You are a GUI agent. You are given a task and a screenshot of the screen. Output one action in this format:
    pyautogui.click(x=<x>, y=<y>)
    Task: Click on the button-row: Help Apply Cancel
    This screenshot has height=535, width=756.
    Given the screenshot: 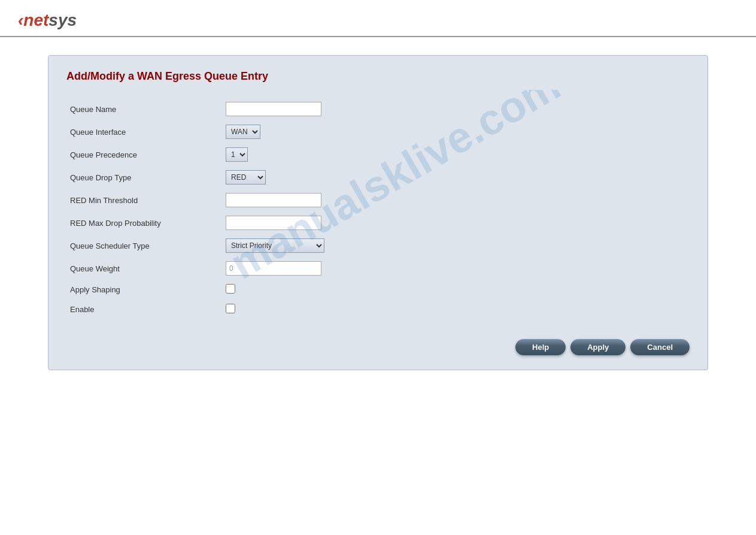 What is the action you would take?
    pyautogui.click(x=378, y=344)
    